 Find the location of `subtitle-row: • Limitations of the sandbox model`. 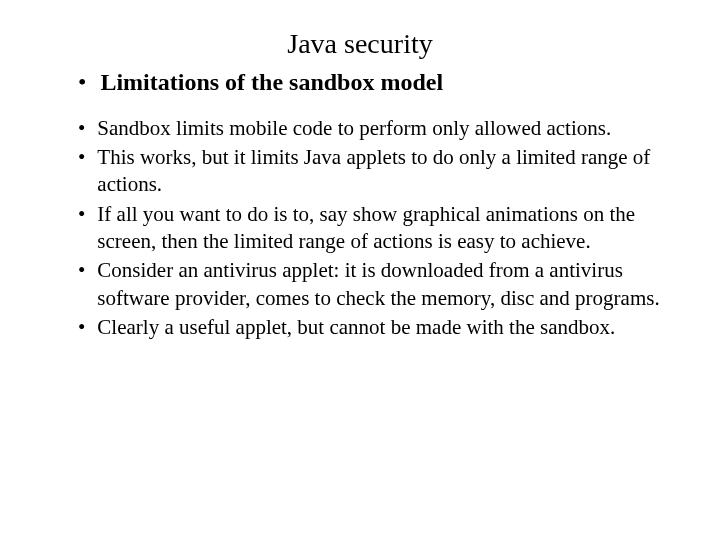

subtitle-row: • Limitations of the sandbox model is located at coordinates (360, 82).